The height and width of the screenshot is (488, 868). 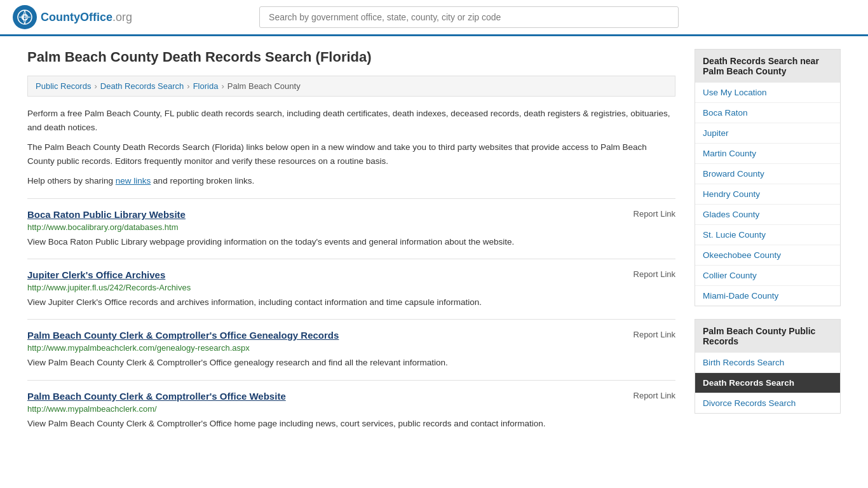 What do you see at coordinates (768, 336) in the screenshot?
I see `county-heading: Palm Beach County Public Records` at bounding box center [768, 336].